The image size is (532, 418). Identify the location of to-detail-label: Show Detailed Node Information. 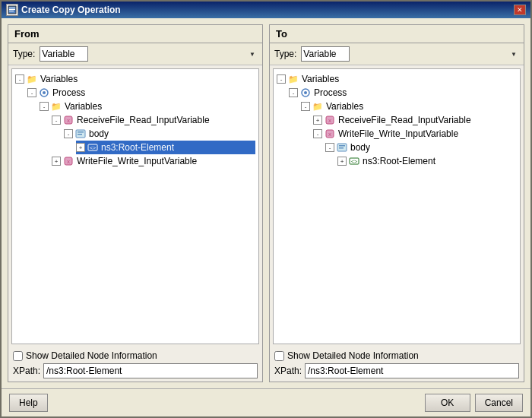
(353, 356).